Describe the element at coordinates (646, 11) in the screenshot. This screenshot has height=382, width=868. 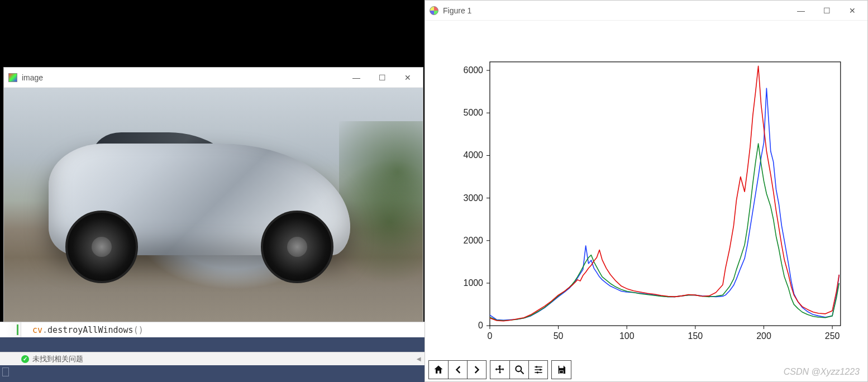
I see `figure-window-titlebar: Figure 1 — ☐ ✕` at that location.